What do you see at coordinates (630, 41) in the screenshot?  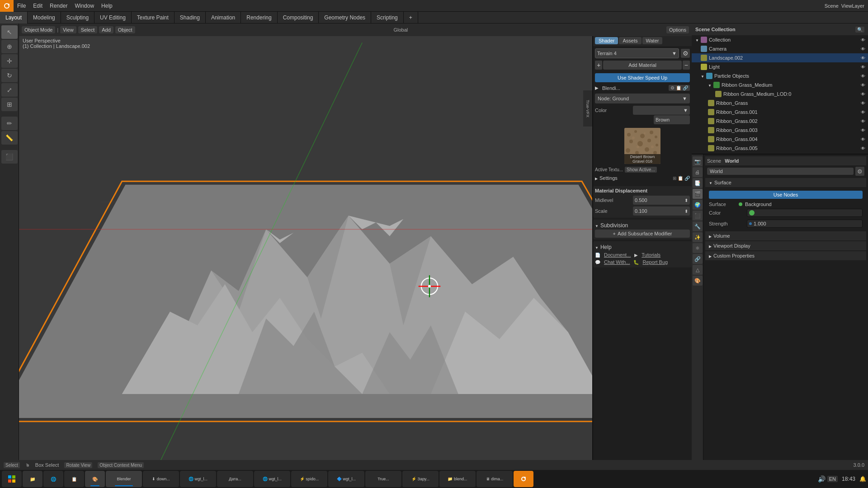 I see `tab-assets: Assets` at bounding box center [630, 41].